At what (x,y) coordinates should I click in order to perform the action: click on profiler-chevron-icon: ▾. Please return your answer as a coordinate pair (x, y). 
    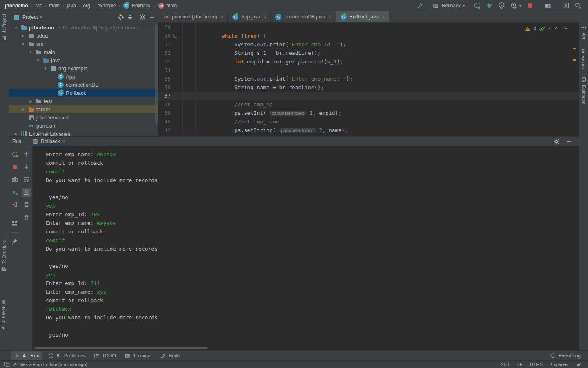
    Looking at the image, I should click on (520, 6).